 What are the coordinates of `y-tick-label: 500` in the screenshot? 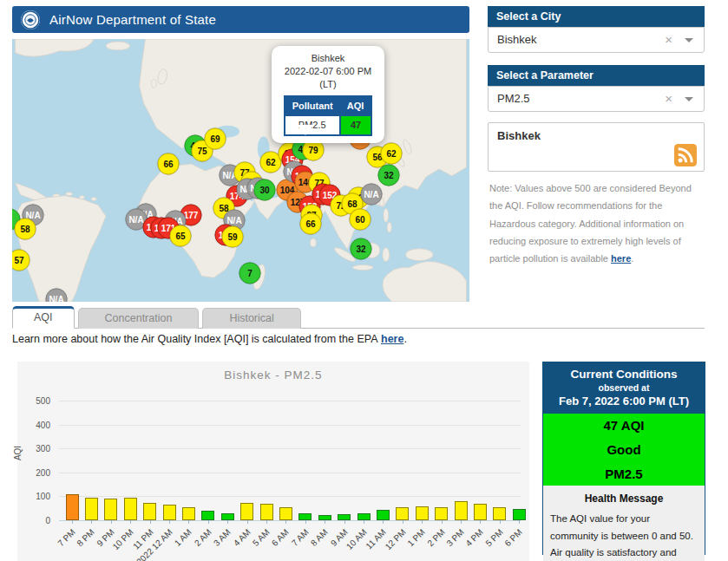 It's located at (35, 401).